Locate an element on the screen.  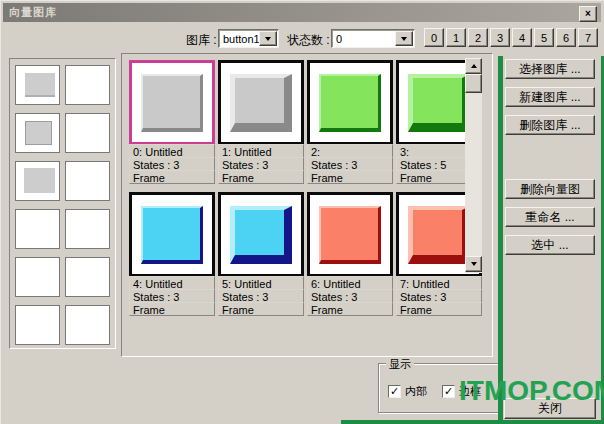
item-title: 5: Untitled is located at coordinates (261, 283).